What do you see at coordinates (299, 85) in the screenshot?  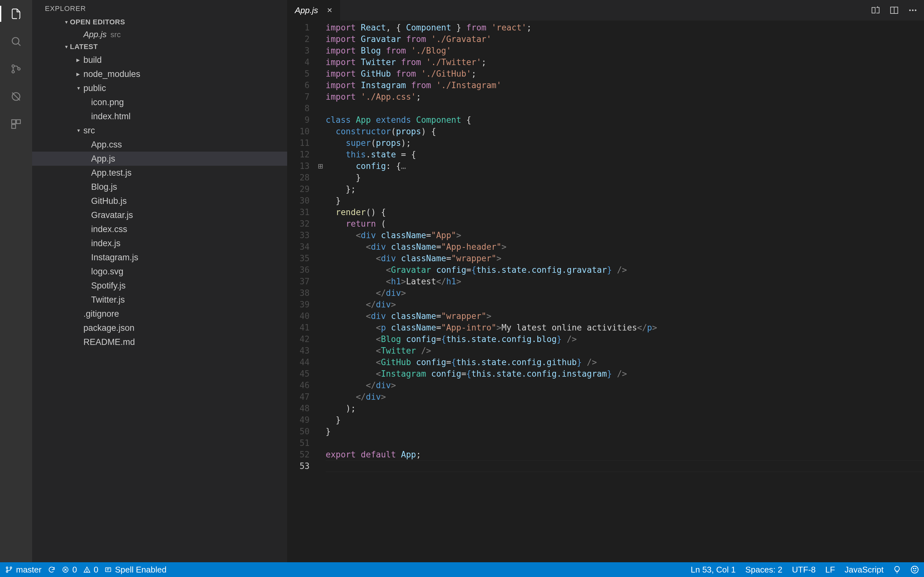 I see `line-number: 6` at bounding box center [299, 85].